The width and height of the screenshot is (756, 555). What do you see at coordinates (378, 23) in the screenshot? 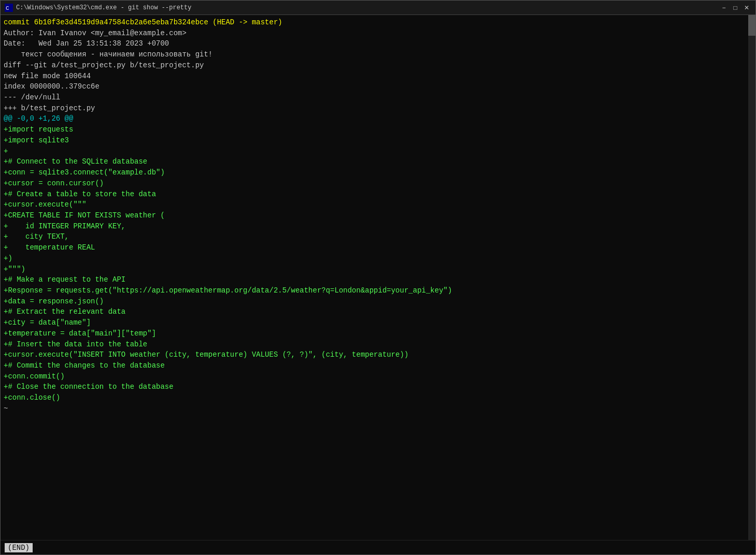
I see `terminal-line-0: commit 6b10f3e3d4519d9a47584cb2a6e5eba7b…` at bounding box center [378, 23].